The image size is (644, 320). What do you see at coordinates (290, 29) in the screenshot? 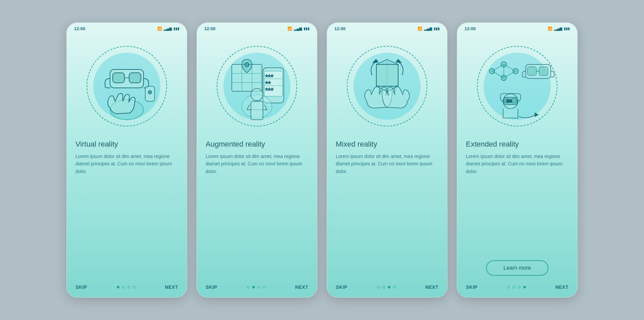
I see `wifi-icon-2: 📶` at bounding box center [290, 29].